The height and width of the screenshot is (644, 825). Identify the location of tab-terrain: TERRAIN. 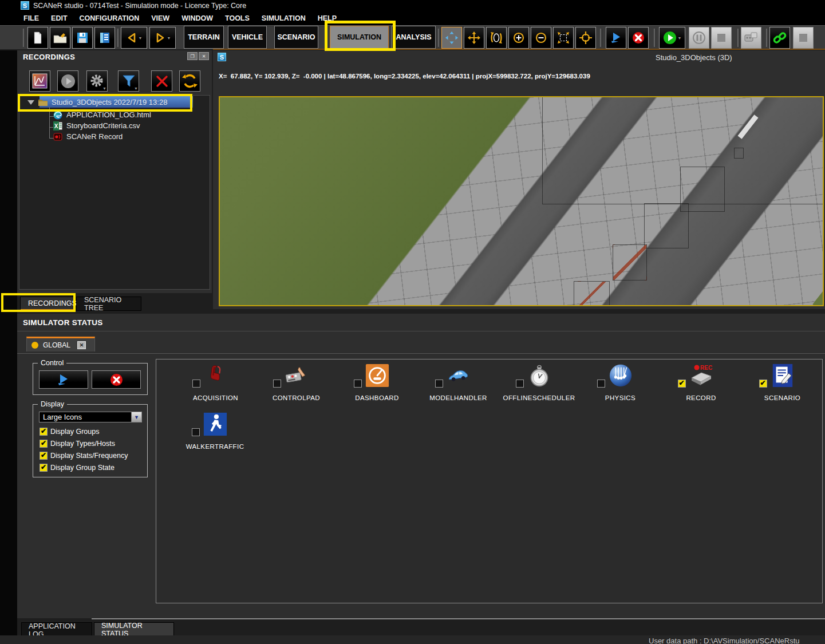
(204, 37).